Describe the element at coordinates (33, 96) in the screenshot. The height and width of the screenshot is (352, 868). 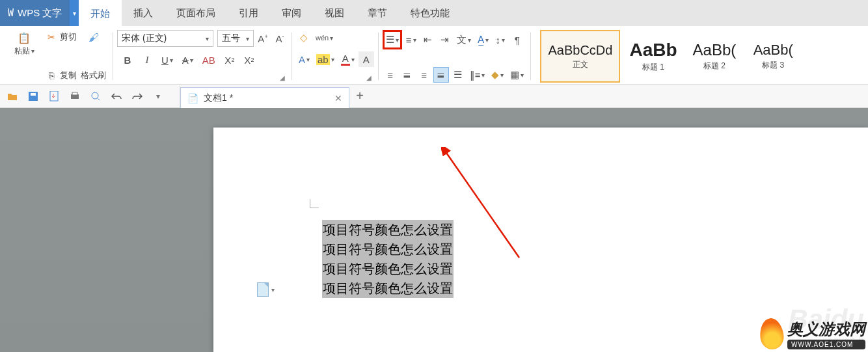
I see `save-button` at that location.